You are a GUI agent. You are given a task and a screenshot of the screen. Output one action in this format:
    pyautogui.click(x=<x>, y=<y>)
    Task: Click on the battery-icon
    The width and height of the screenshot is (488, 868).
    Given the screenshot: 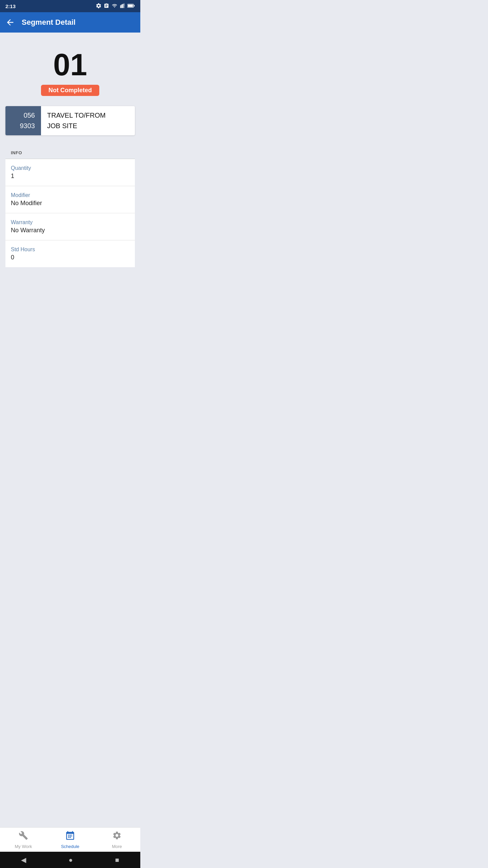 What is the action you would take?
    pyautogui.click(x=131, y=6)
    